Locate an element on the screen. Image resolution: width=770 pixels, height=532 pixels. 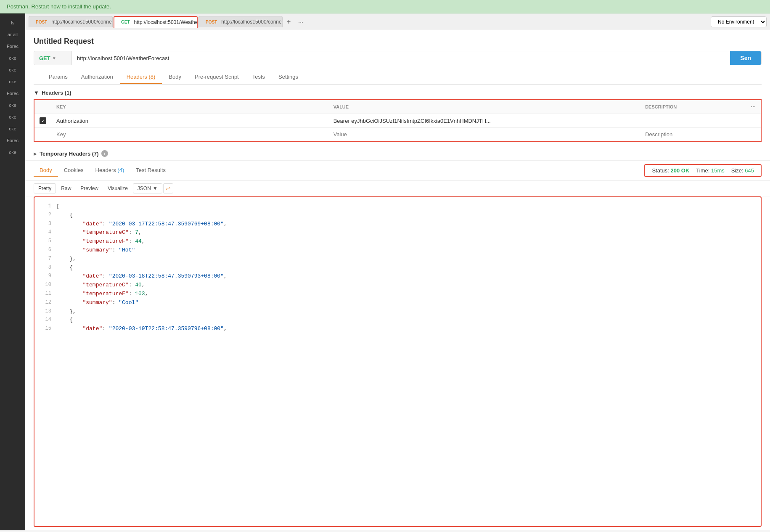
json-chevron-icon: ▼ is located at coordinates (155, 188).